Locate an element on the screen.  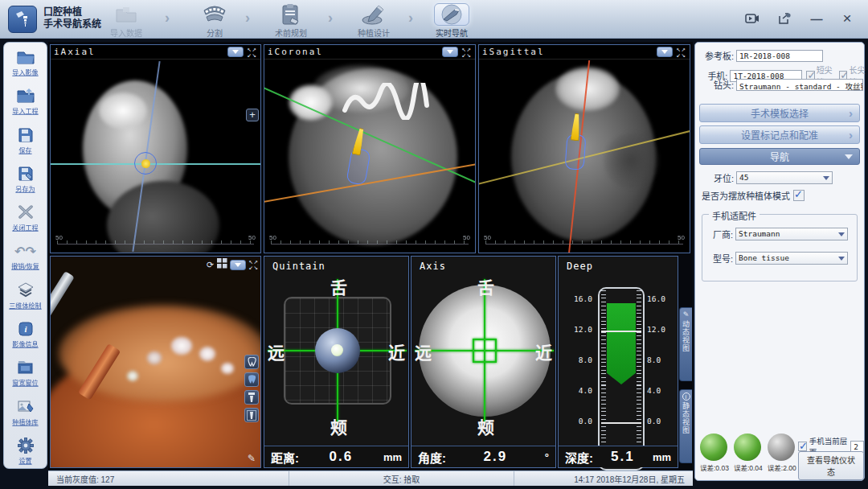
label-lingual: 舌 is located at coordinates (485, 286).